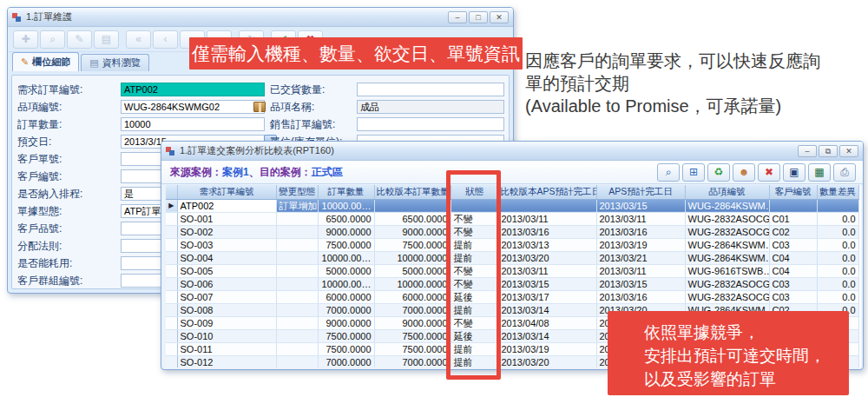  I want to click on recycle-button: ♻, so click(719, 172).